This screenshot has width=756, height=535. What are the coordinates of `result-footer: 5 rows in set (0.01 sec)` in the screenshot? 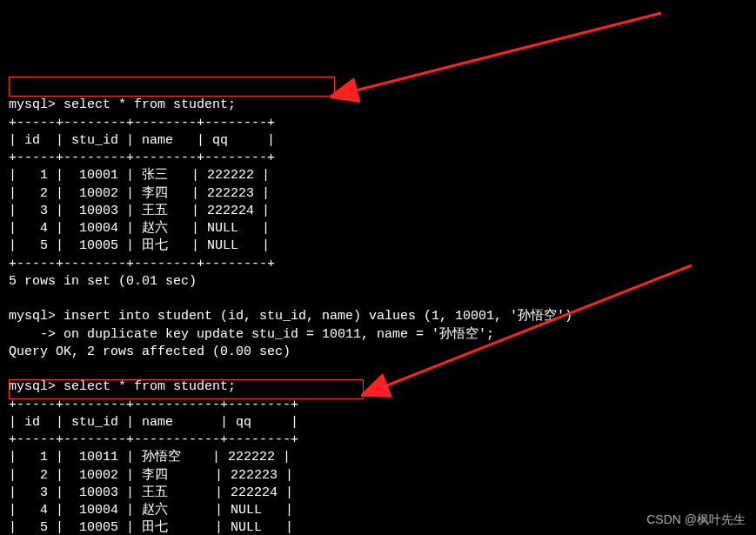 It's located at (103, 282).